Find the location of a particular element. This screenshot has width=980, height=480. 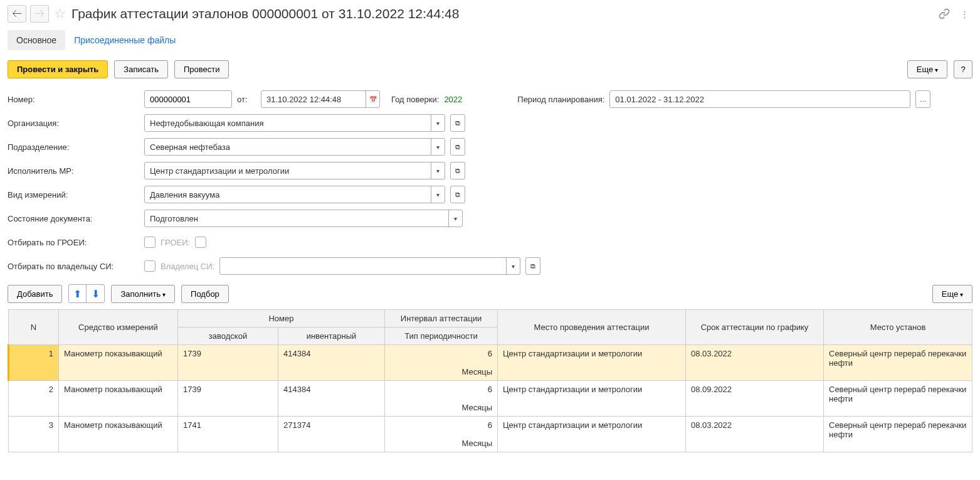

number-input is located at coordinates (188, 99).